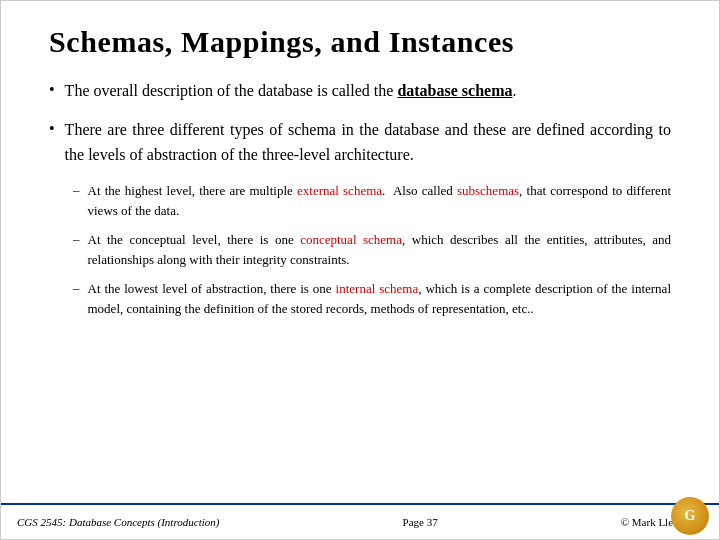  Describe the element at coordinates (420, 522) in the screenshot. I see `footer-center: Page 37` at that location.